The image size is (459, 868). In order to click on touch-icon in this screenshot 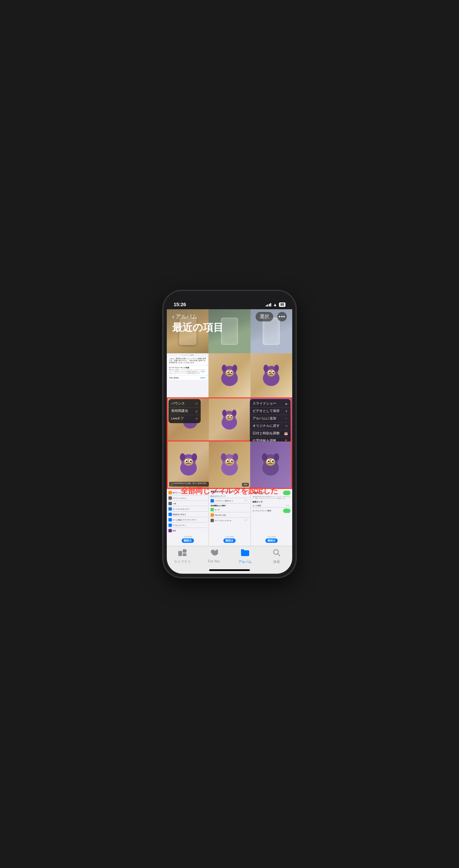, I will do `click(212, 510)`.